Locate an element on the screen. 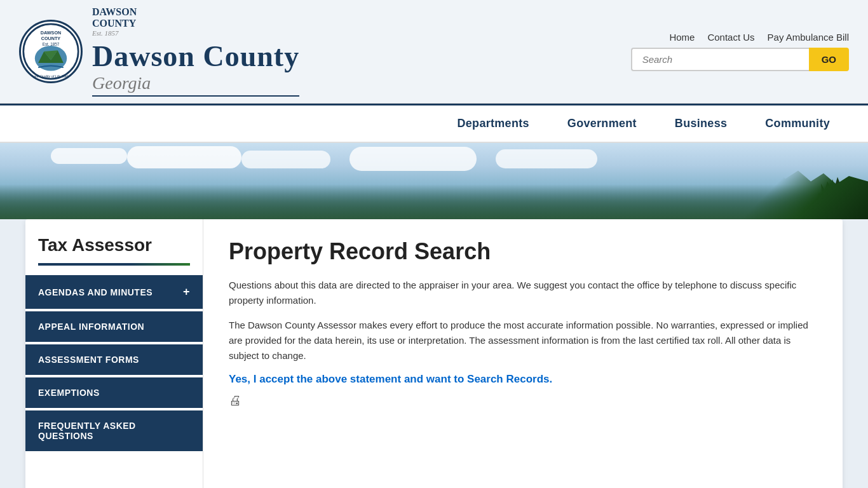 The width and height of the screenshot is (868, 488). sidebar-item-label-appeal: APPEAL INFORMATION is located at coordinates (92, 327).